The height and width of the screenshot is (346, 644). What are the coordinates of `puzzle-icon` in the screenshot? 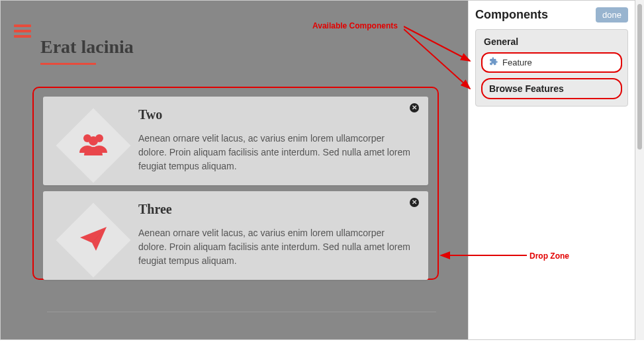 It's located at (494, 62).